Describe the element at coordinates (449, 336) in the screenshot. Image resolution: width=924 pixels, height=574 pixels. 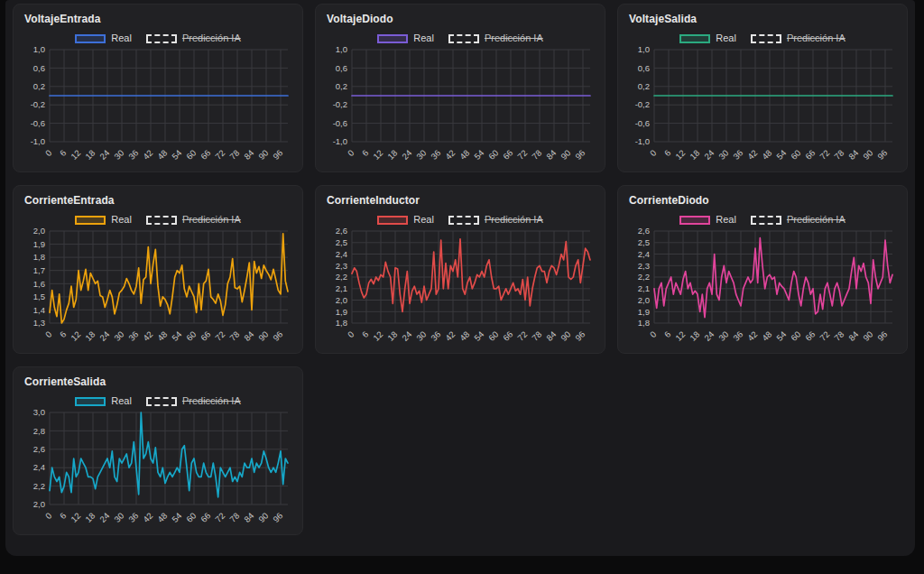
I see `svg-text: 42` at that location.